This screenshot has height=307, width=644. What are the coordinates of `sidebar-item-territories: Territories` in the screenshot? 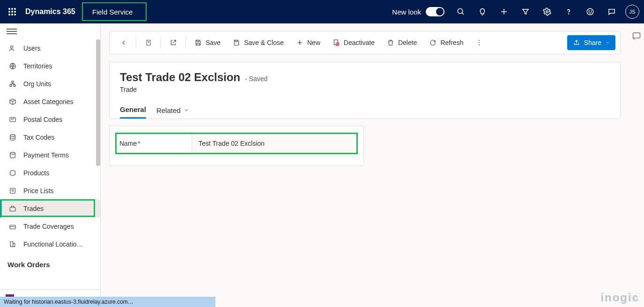 It's located at (50, 66).